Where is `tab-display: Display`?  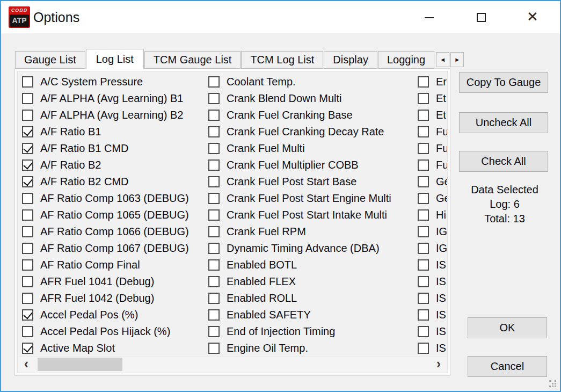
tab-display: Display is located at coordinates (351, 60).